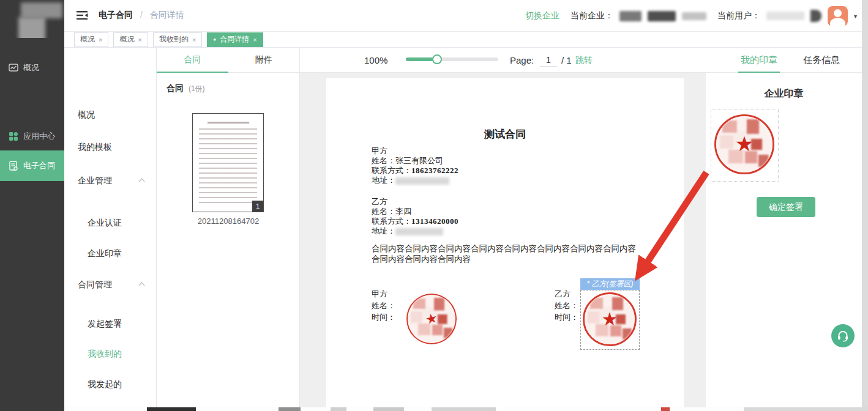 The height and width of the screenshot is (411, 868). Describe the element at coordinates (466, 16) in the screenshot. I see `top-header: 电子合同 / 合同详情 切换企业 当前企业： 当前用户： ▾` at that location.